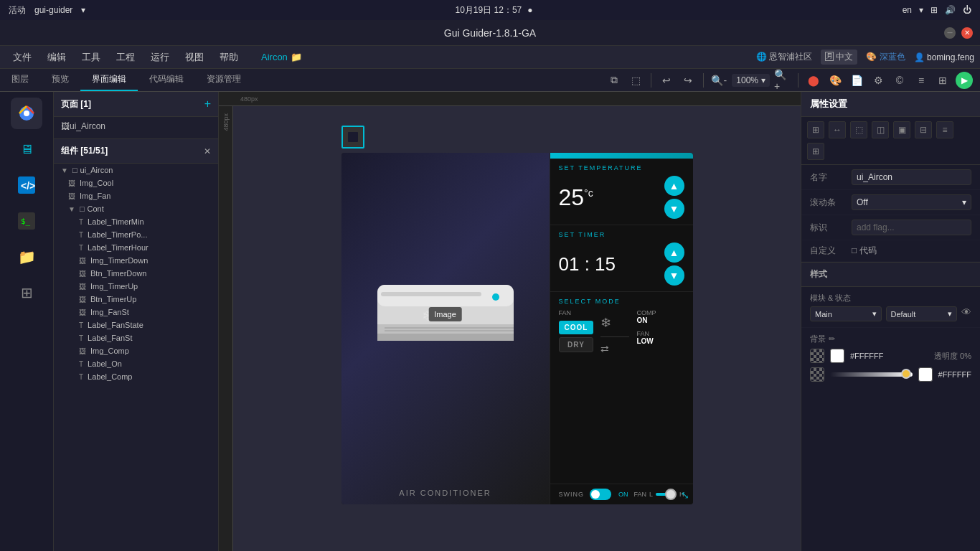 The width and height of the screenshot is (980, 551). What do you see at coordinates (867, 356) in the screenshot?
I see `bg-color-value: #FFFFFF` at bounding box center [867, 356].